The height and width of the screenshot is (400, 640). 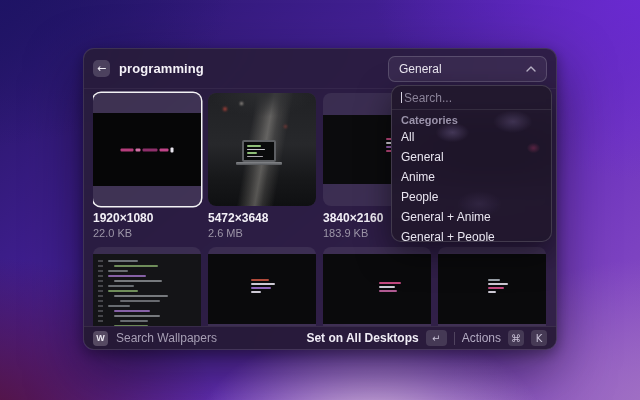 I want to click on option-label: General + Anime, so click(x=446, y=217).